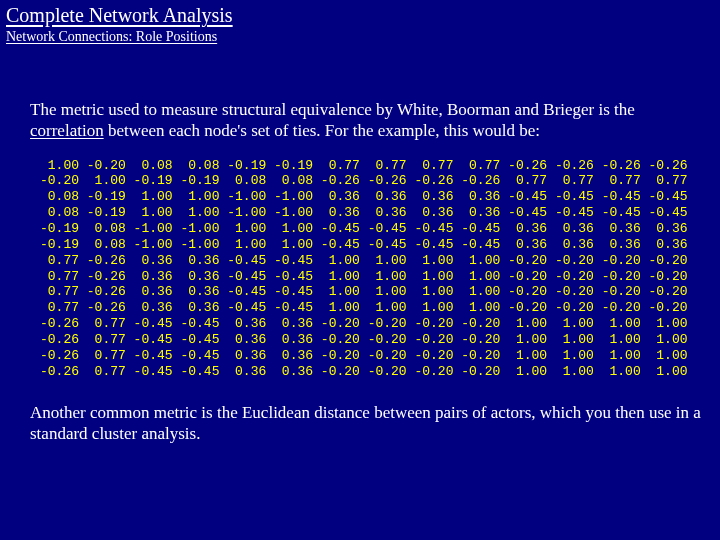 This screenshot has width=720, height=540. Describe the element at coordinates (67, 130) in the screenshot. I see `para1-underline: correlation` at that location.